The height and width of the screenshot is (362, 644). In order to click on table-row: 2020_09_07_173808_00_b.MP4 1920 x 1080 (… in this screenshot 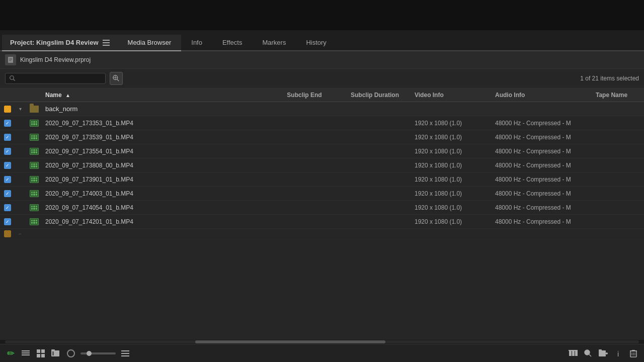, I will do `click(322, 165)`.